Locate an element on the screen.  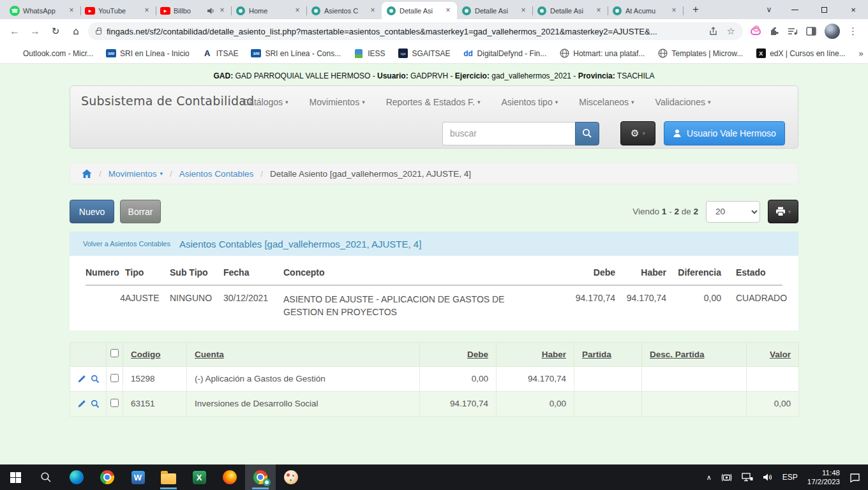
volume-icon is located at coordinates (768, 477).